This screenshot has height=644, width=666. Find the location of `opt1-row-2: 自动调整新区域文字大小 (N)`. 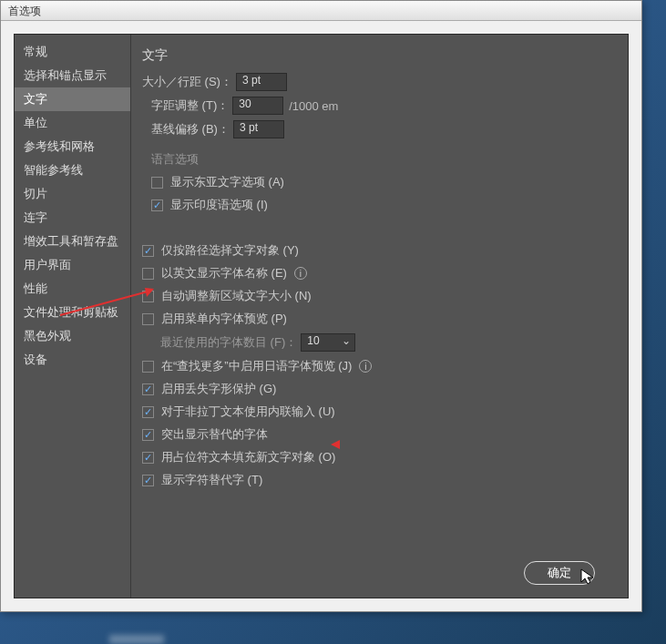

opt1-row-2: 自动调整新区域文字大小 (N) is located at coordinates (379, 296).